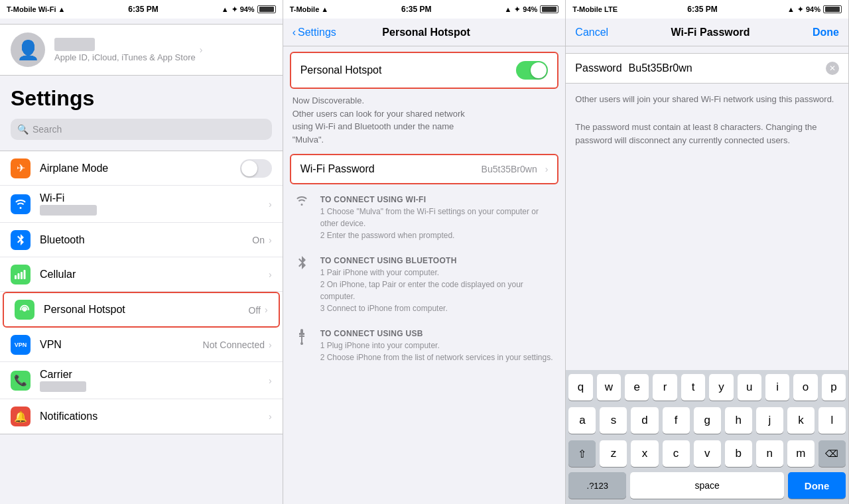 This screenshot has width=849, height=504. Describe the element at coordinates (817, 485) in the screenshot. I see `key-done: Done` at that location.